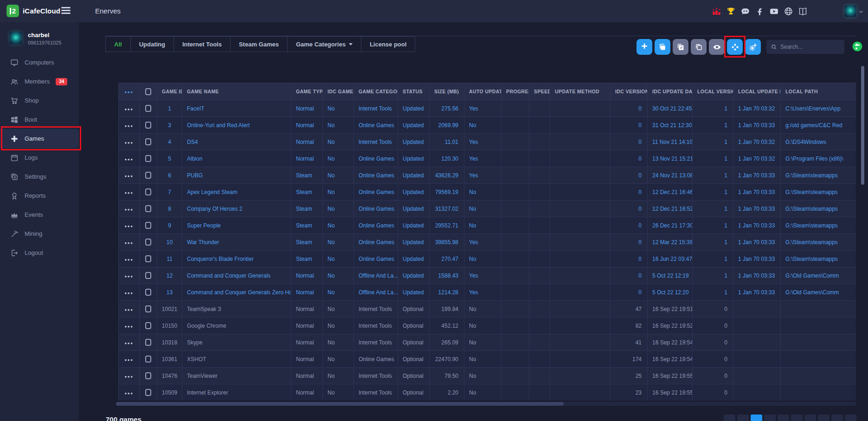 The image size is (868, 421). Describe the element at coordinates (39, 82) in the screenshot. I see `sidebar-item-members: Members34` at that location.